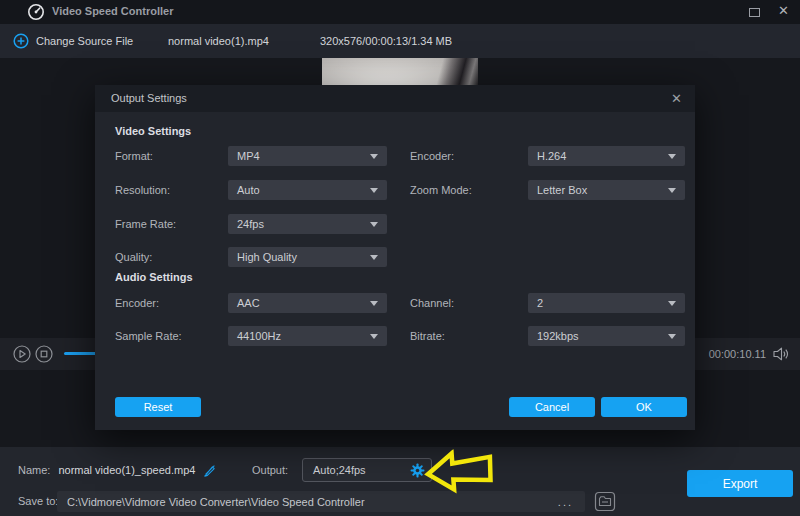 The image size is (800, 516). I want to click on change-source-label: Change Source File, so click(84, 41).